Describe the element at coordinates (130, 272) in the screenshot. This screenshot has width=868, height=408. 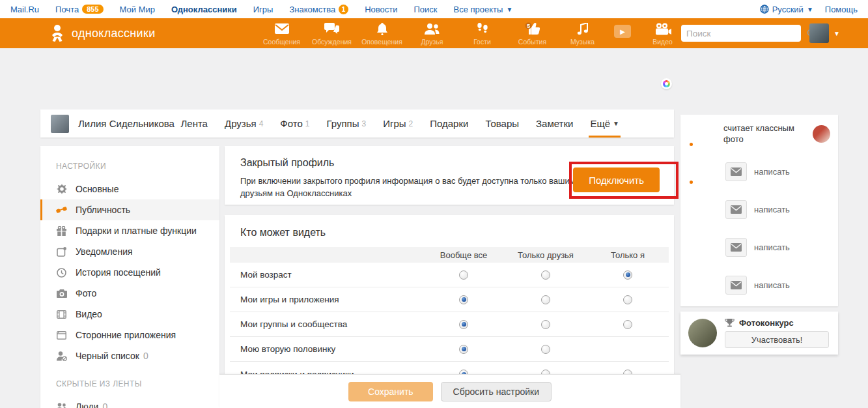
I see `sidebar-item-visit-history: История посещений` at that location.